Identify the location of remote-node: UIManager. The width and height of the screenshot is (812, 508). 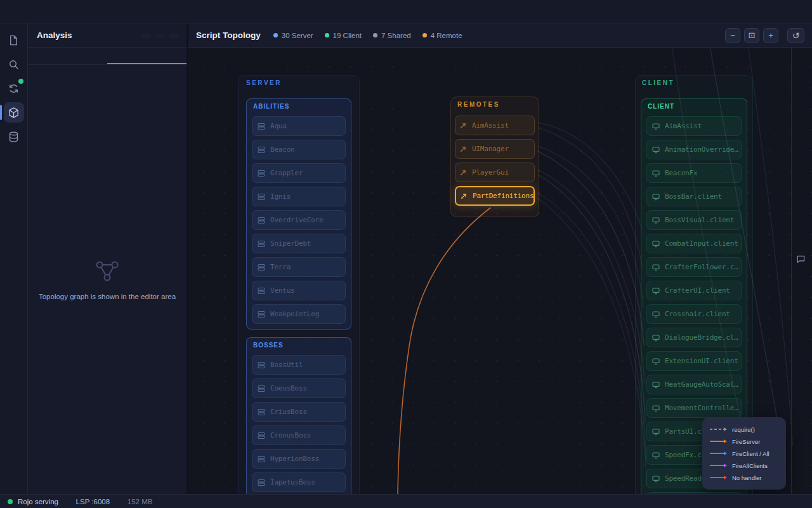
(495, 149).